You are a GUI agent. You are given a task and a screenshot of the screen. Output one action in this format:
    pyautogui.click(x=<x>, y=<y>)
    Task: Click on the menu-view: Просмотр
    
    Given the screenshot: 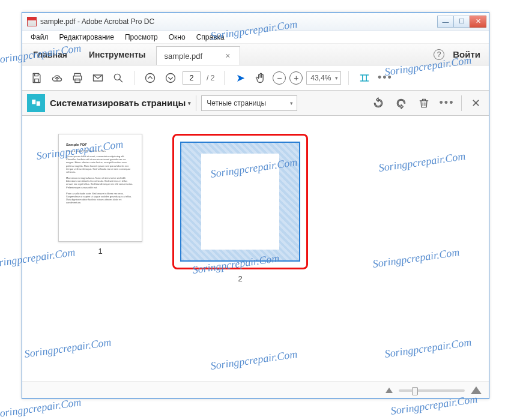 What is the action you would take?
    pyautogui.click(x=142, y=37)
    